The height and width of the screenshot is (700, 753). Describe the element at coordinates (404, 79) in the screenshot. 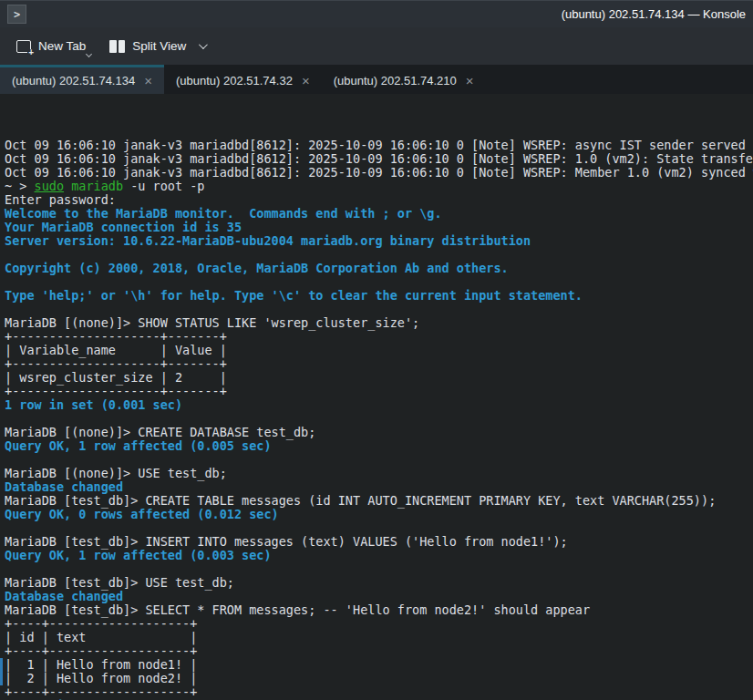

I see `tab-ubuntu-202-51-74-210: (ubuntu) 202.51.74.210 ×` at that location.